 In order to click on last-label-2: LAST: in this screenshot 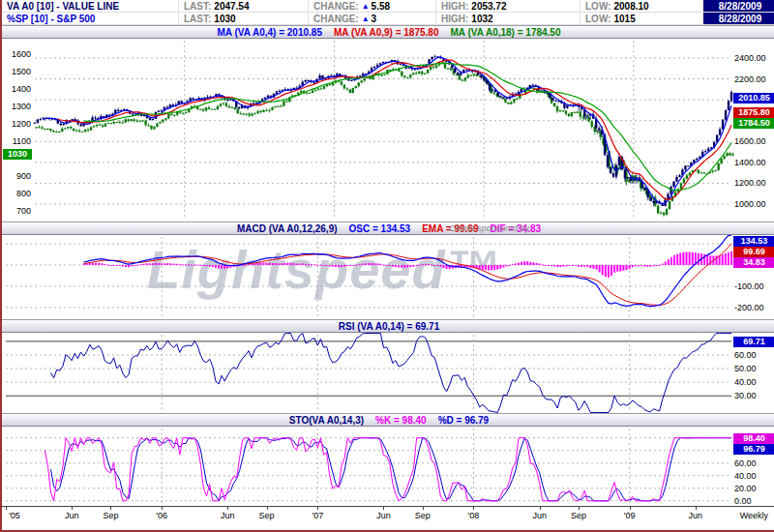, I will do `click(197, 19)`.